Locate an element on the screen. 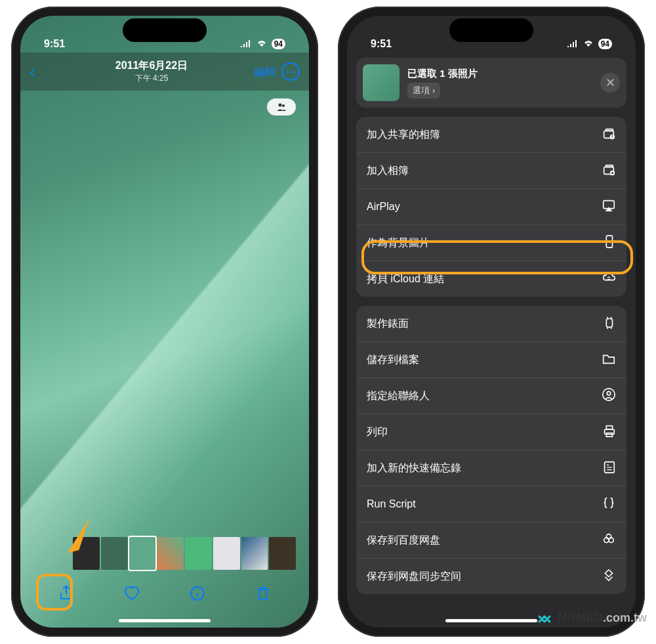 The image size is (656, 644). share-menu-item: Run Script is located at coordinates (491, 504).